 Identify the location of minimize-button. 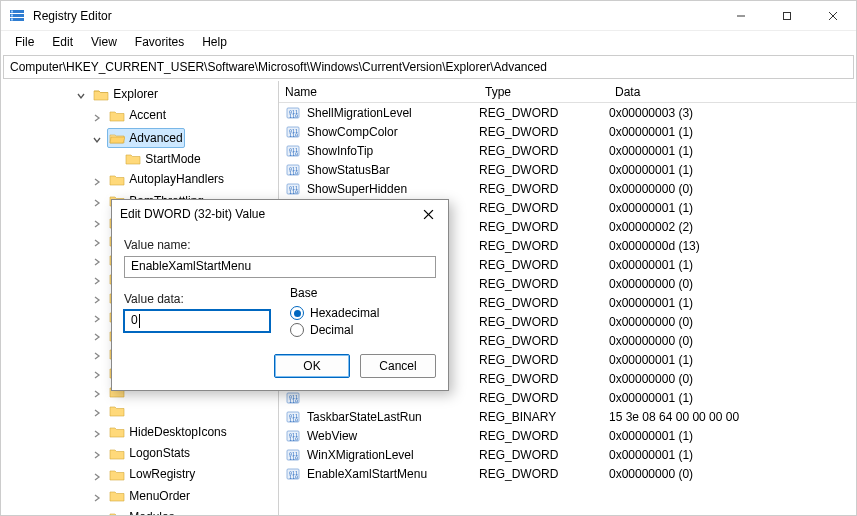
(741, 16).